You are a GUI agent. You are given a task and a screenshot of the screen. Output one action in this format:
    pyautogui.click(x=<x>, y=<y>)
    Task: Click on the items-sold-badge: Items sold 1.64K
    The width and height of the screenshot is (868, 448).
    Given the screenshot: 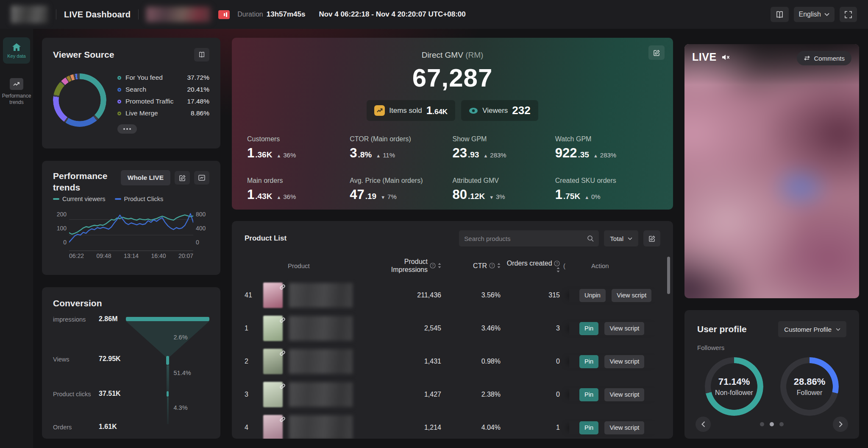 What is the action you would take?
    pyautogui.click(x=411, y=110)
    